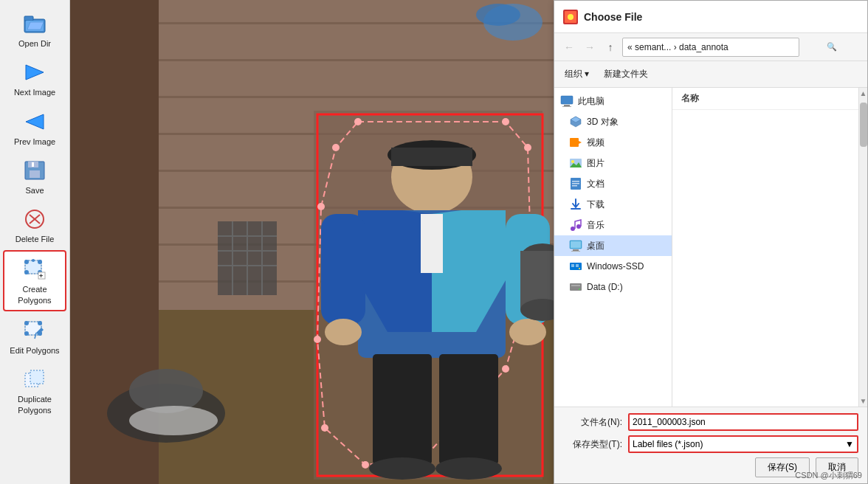 The height and width of the screenshot is (484, 868). I want to click on scroll-up-button: ▲, so click(864, 93).